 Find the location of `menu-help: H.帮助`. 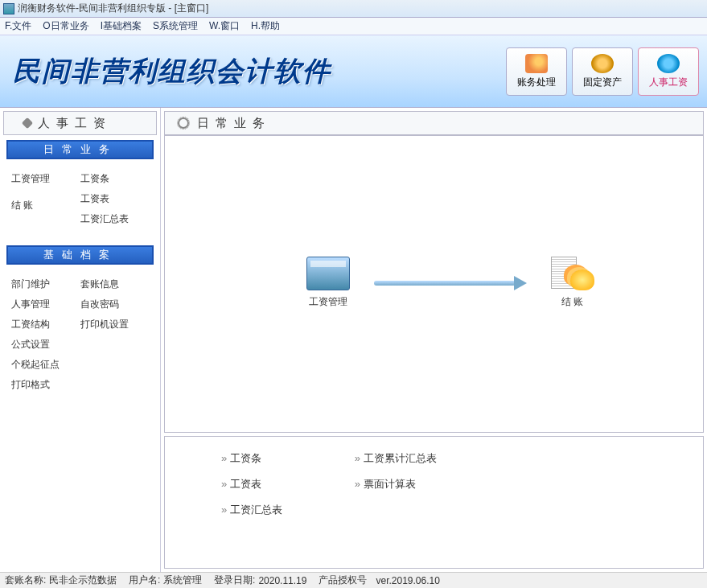

menu-help: H.帮助 is located at coordinates (265, 26).